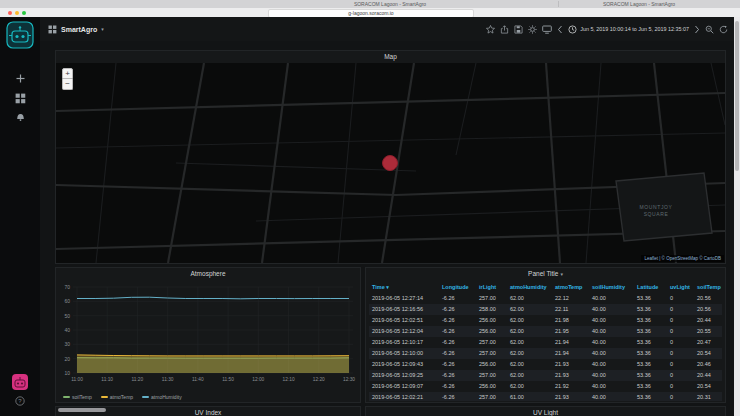 This screenshot has height=416, width=740. I want to click on chevron-right-icon, so click(697, 30).